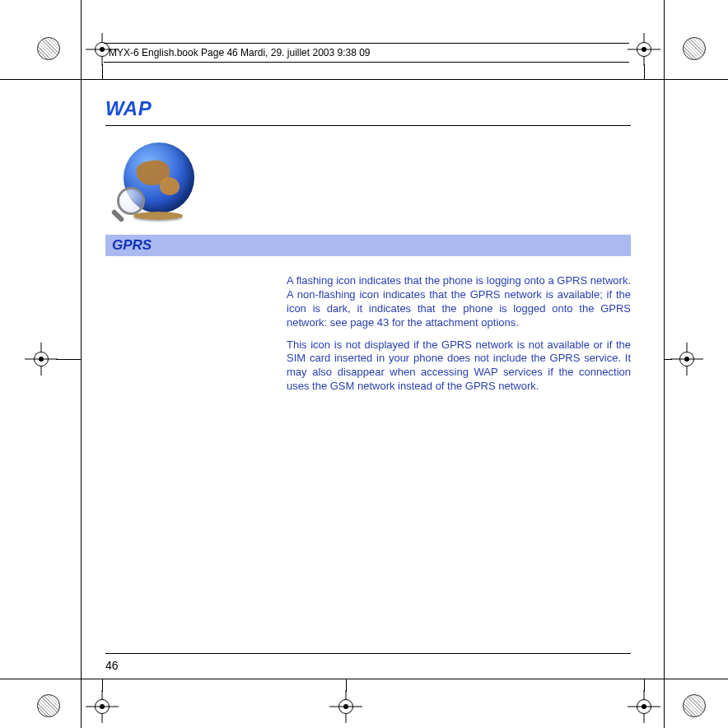  I want to click on page-number: 46, so click(112, 665).